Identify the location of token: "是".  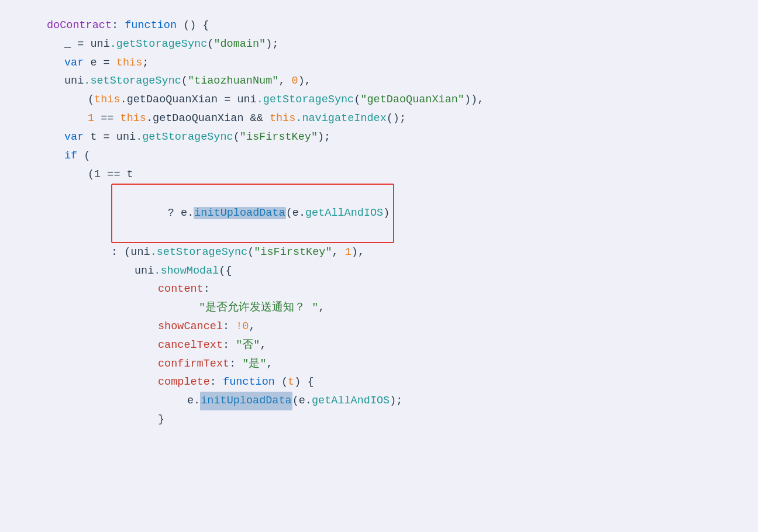
(254, 364).